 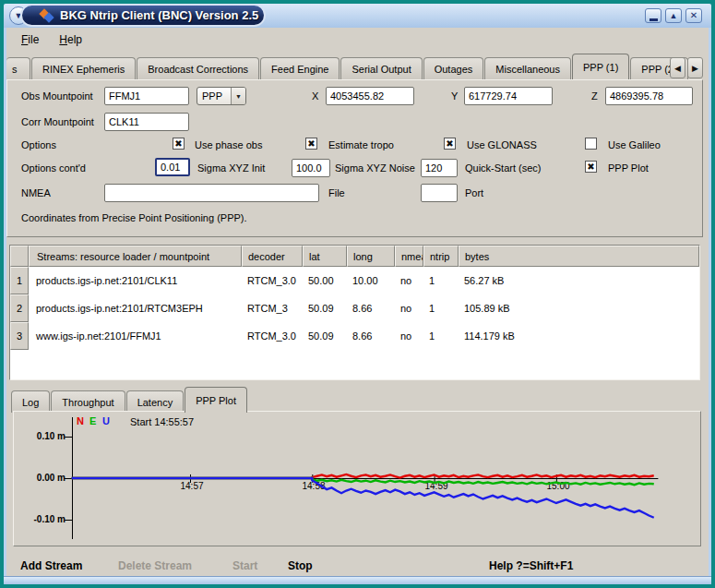 I want to click on use-glonass-checkbox, so click(x=450, y=144).